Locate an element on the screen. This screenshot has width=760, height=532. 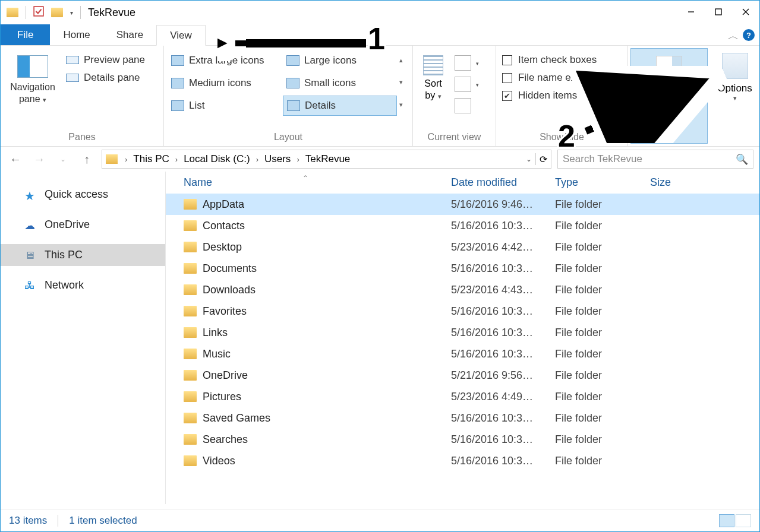
tab-view: View is located at coordinates (181, 36).